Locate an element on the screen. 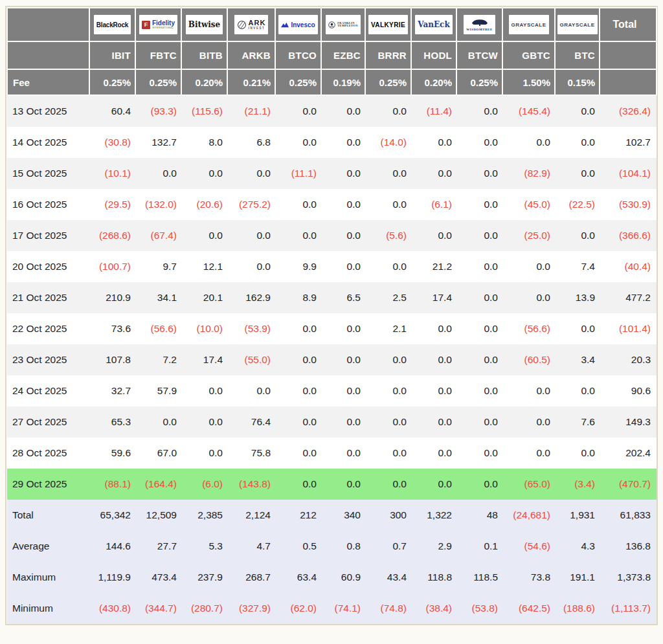 The width and height of the screenshot is (663, 644). summary-label: Maximum is located at coordinates (48, 577).